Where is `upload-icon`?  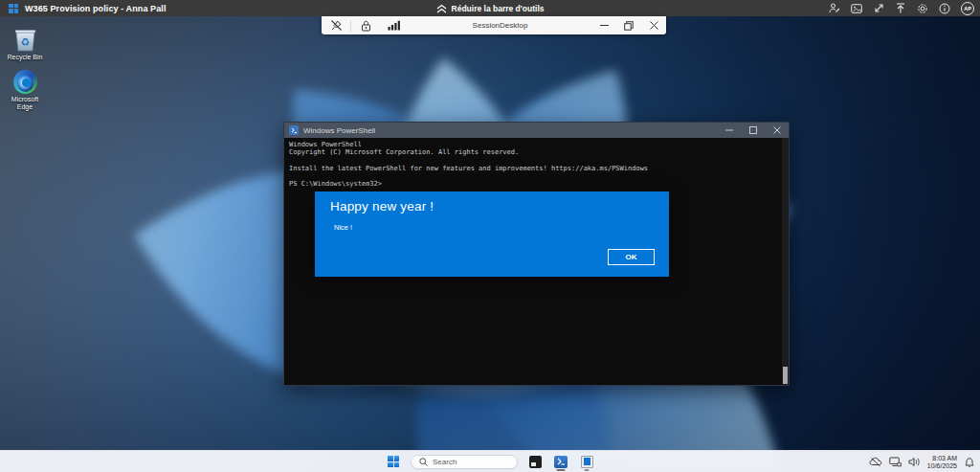 upload-icon is located at coordinates (901, 8).